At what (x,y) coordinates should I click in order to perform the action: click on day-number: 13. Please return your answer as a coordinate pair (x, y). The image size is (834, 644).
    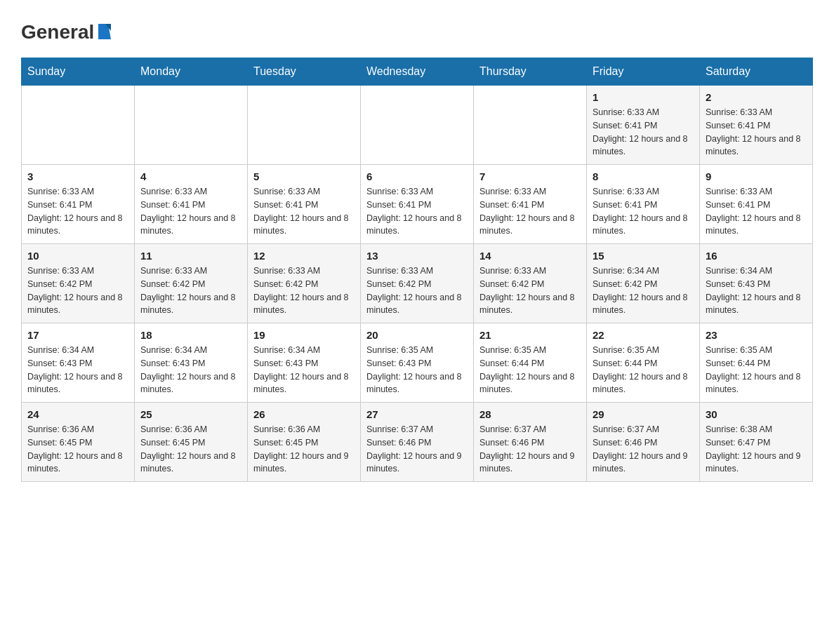
    Looking at the image, I should click on (417, 255).